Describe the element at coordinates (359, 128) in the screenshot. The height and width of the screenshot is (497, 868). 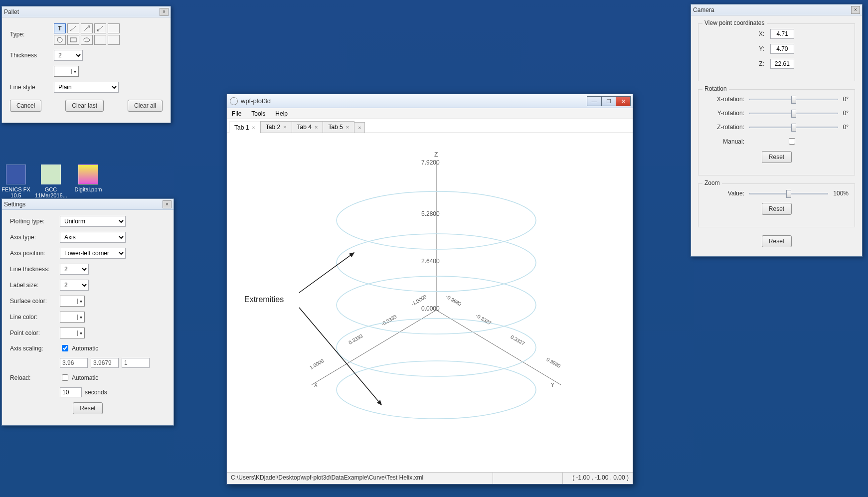
I see `tab-extra: ×` at that location.